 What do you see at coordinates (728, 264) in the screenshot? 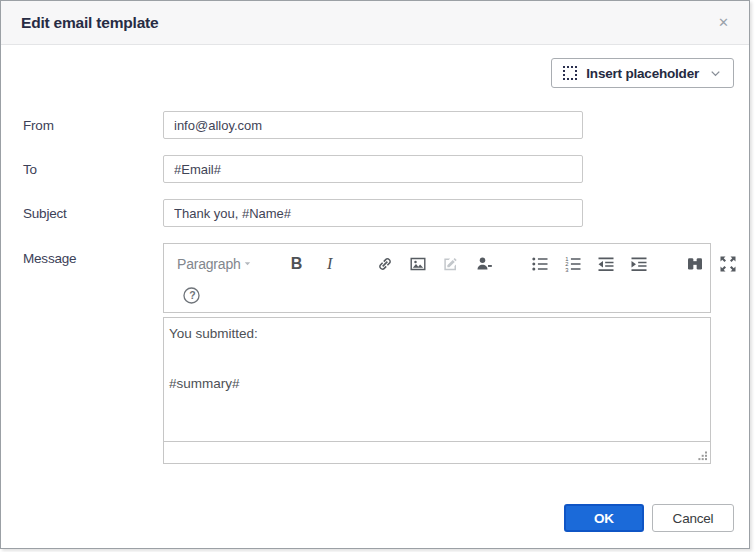
I see `fullscreen-button` at bounding box center [728, 264].